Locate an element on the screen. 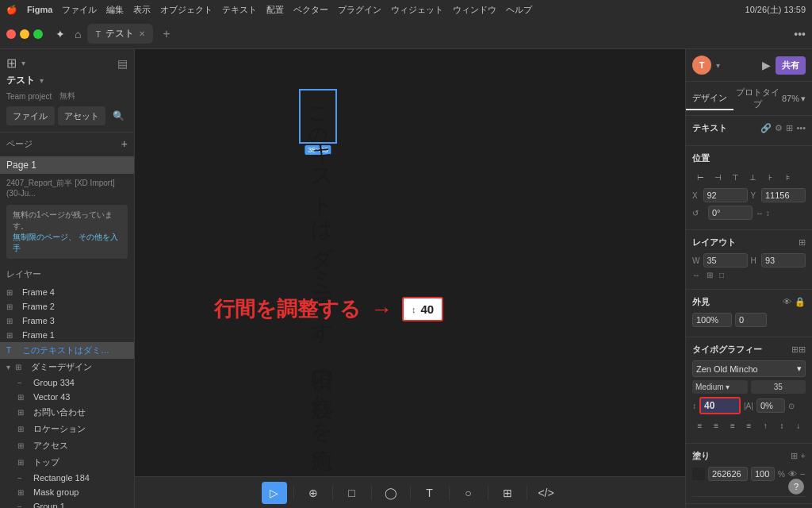 This screenshot has height=508, width=812. y-input is located at coordinates (783, 195).